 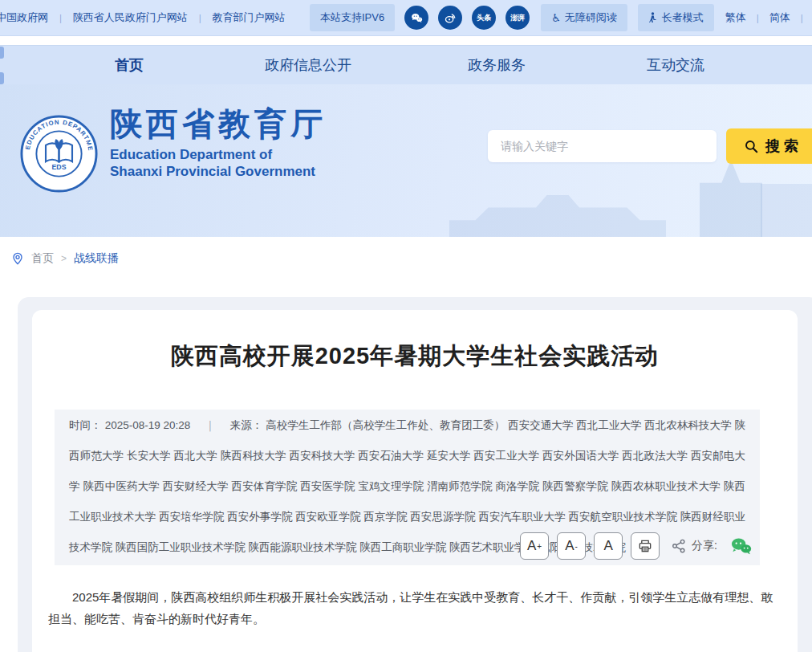 I want to click on wechat-bubbles-icon, so click(x=417, y=18).